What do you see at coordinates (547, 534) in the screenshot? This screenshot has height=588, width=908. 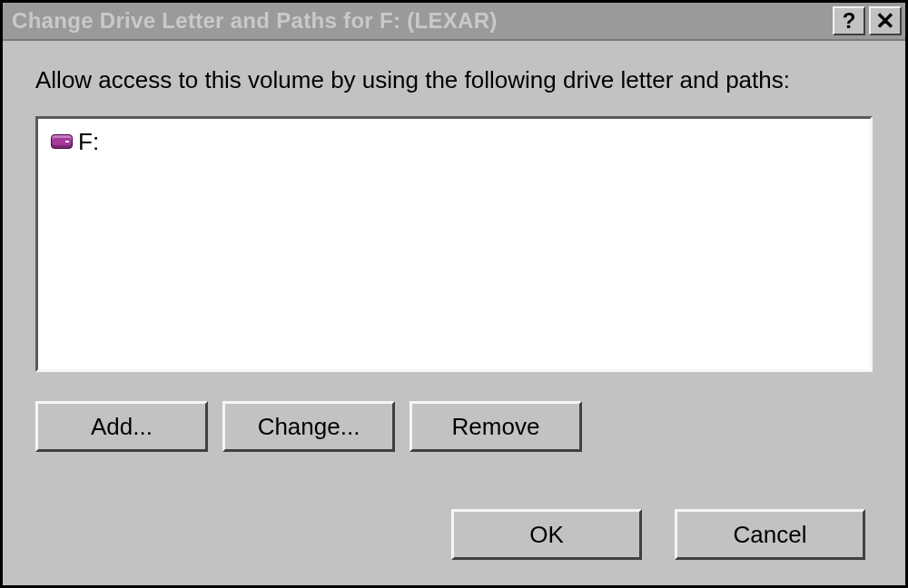 I see `ok-button: OK` at bounding box center [547, 534].